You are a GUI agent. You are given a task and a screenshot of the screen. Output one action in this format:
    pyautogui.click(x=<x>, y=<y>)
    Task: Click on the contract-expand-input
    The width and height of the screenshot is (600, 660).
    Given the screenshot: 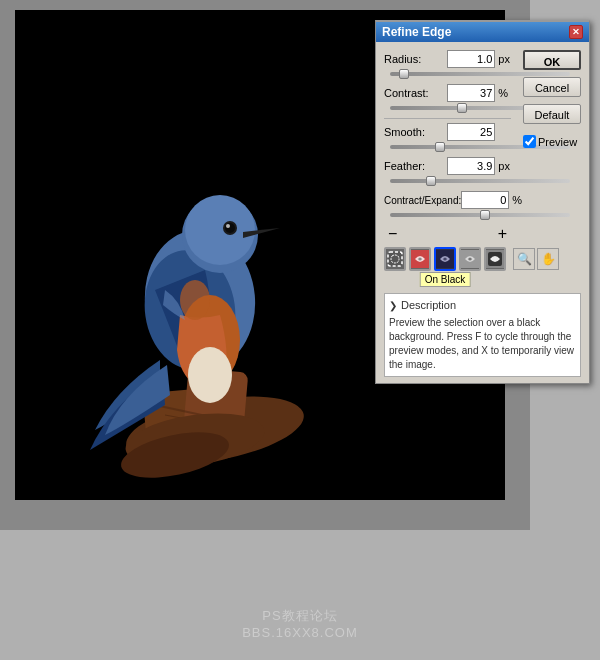 What is the action you would take?
    pyautogui.click(x=485, y=200)
    